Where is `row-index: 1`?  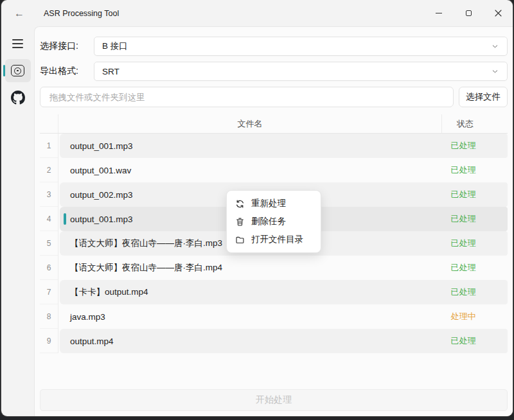 row-index: 1 is located at coordinates (49, 146).